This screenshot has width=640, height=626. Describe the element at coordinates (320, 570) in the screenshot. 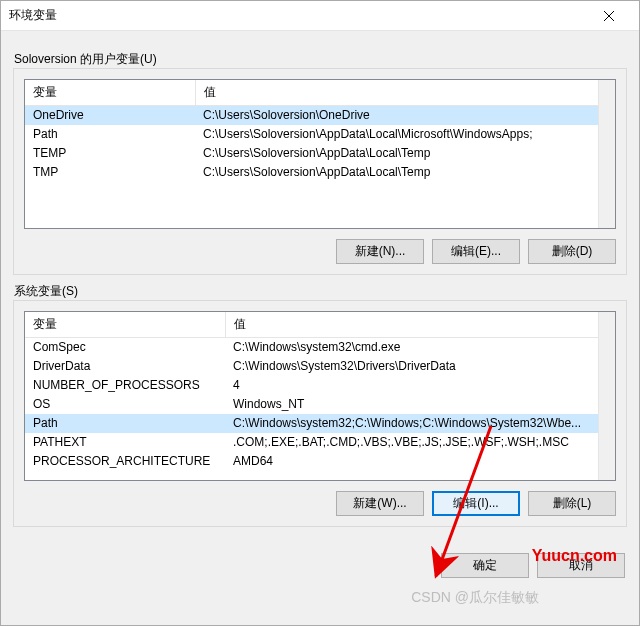

I see `dialog-button-row: 确定 取消` at that location.